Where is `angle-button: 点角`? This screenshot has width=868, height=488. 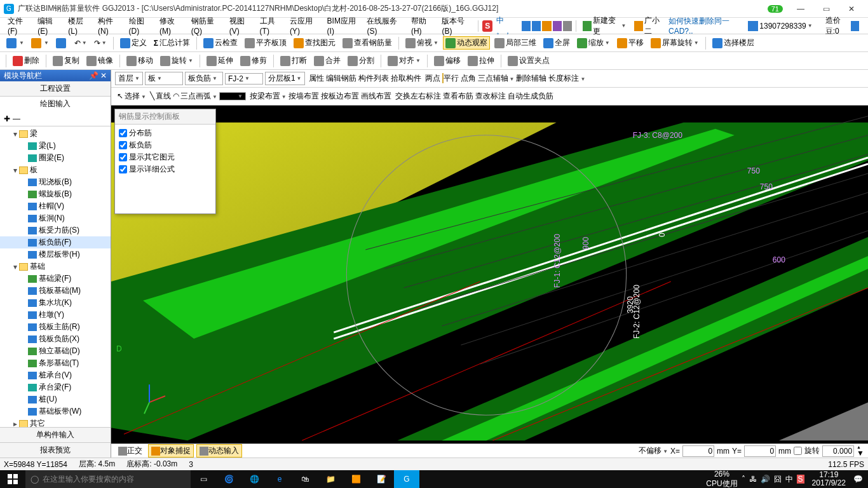 angle-button: 点角 is located at coordinates (468, 79).